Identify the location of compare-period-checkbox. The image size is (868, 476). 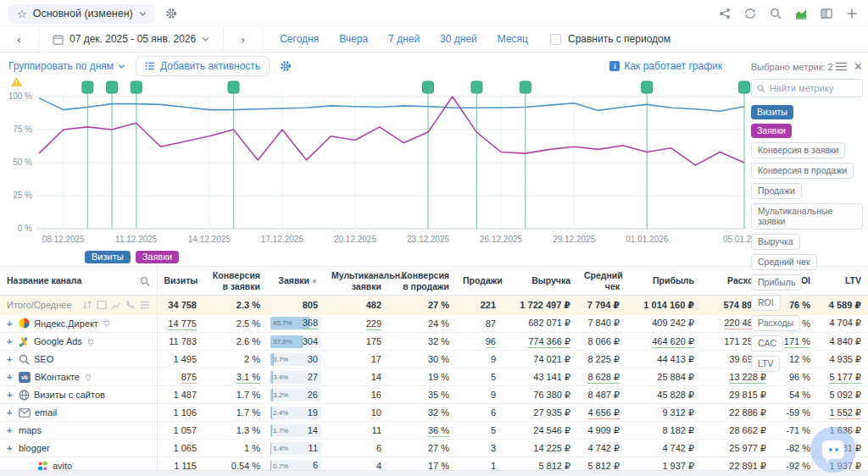
(556, 39).